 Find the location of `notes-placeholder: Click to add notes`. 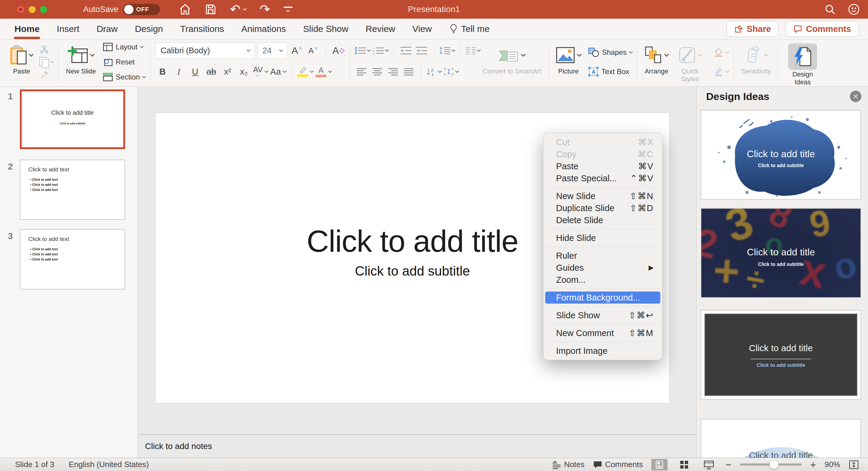

notes-placeholder: Click to add notes is located at coordinates (179, 446).